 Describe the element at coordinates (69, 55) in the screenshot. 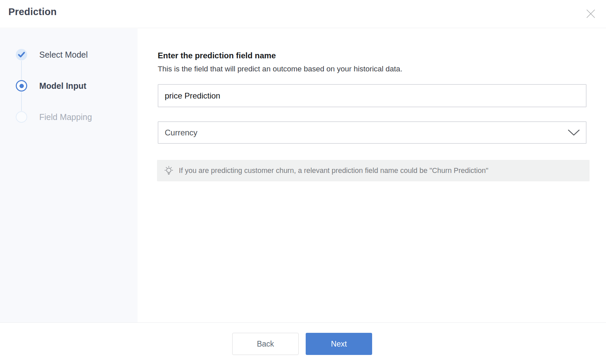

I see `step-select-model: Select Model` at that location.